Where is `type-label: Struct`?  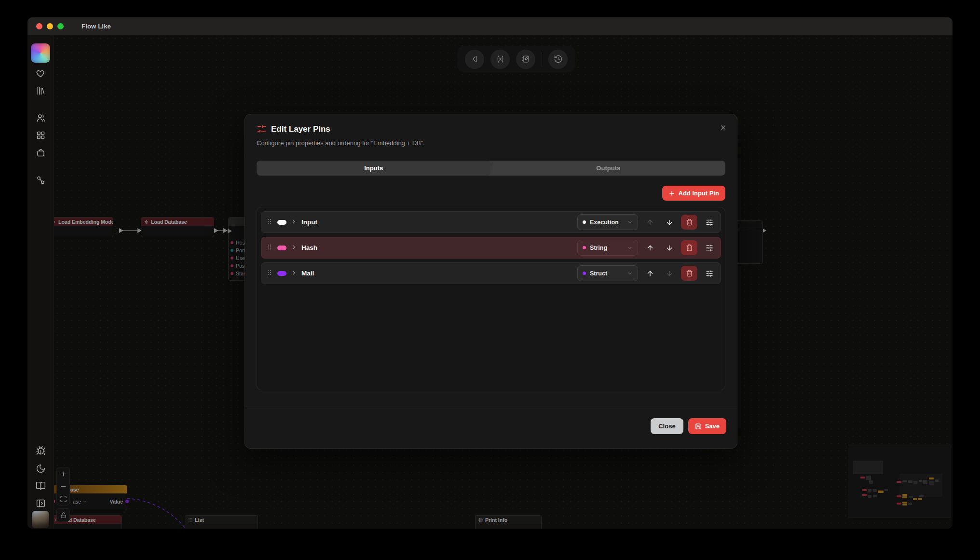
type-label: Struct is located at coordinates (607, 273).